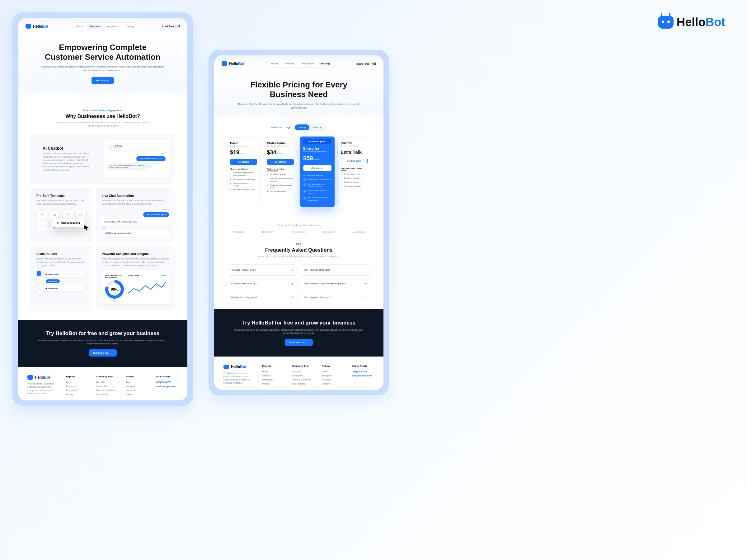 The width and height of the screenshot is (747, 560). Describe the element at coordinates (115, 290) in the screenshot. I see `gauge-chart: 80%` at that location.